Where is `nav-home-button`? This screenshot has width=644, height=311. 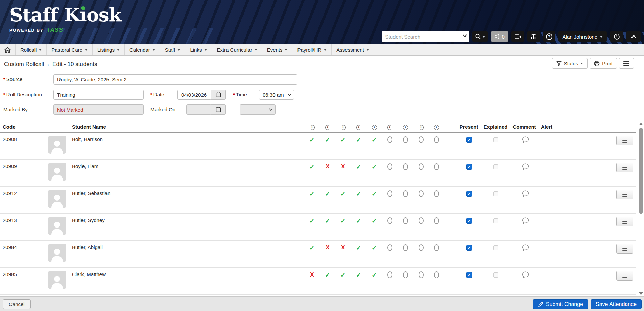
nav-home-button is located at coordinates (8, 50).